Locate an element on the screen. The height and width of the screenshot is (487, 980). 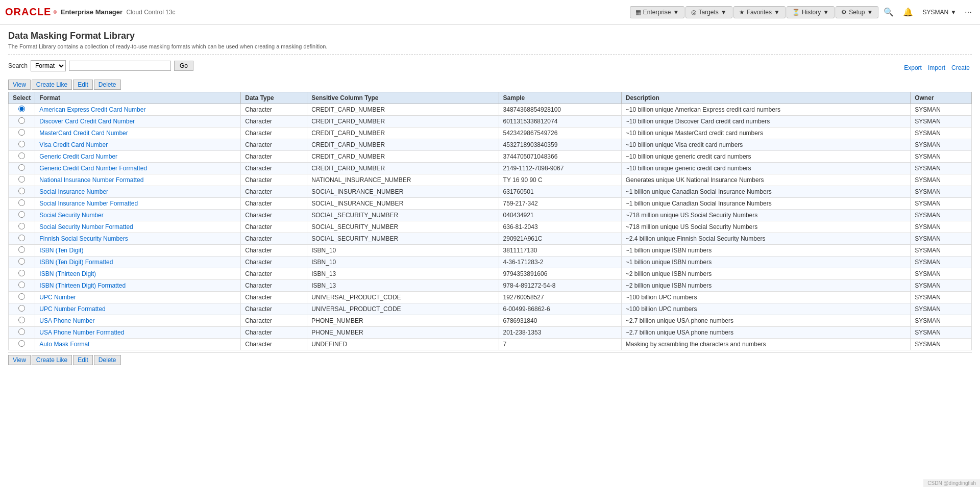
format-link: American Express Credit Card Number is located at coordinates (92, 110).